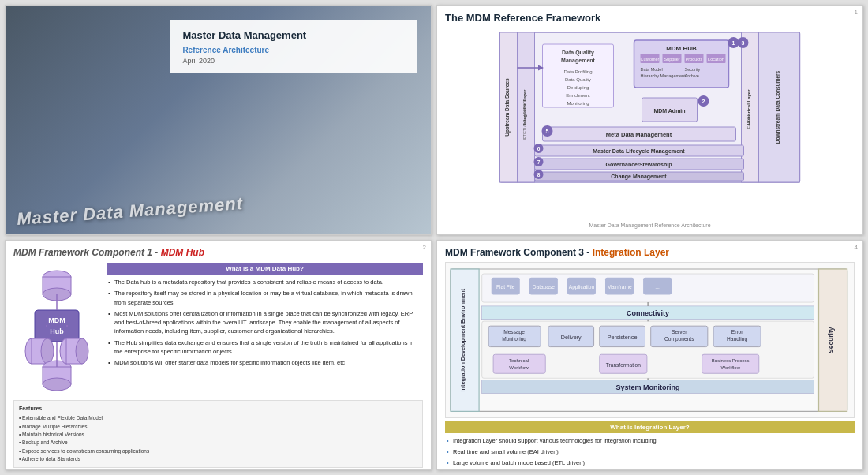 Image resolution: width=868 pixels, height=475 pixels. Describe the element at coordinates (716, 59) in the screenshot. I see `svg-text: Location` at that location.